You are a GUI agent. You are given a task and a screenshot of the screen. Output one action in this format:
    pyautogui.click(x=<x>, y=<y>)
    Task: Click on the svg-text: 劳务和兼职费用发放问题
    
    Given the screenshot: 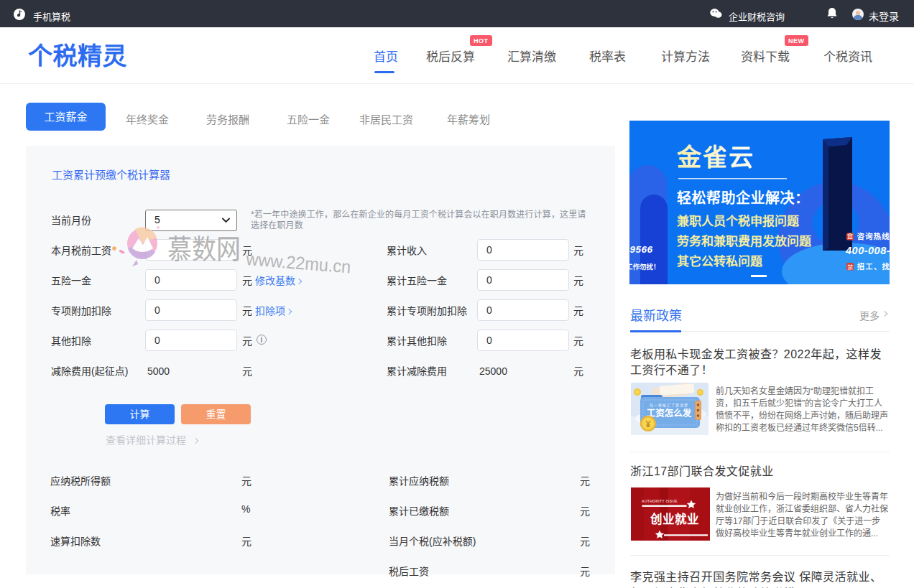 What is the action you would take?
    pyautogui.click(x=744, y=241)
    